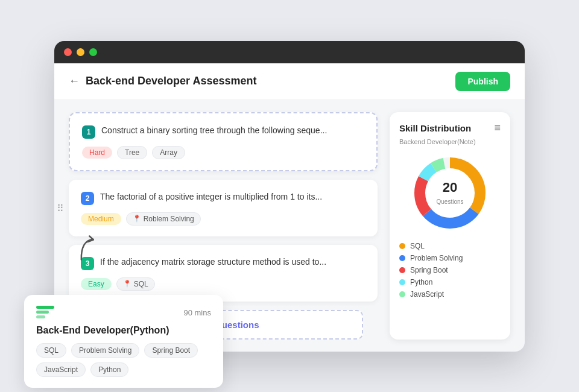 The height and width of the screenshot is (392, 579). Describe the element at coordinates (223, 284) in the screenshot. I see `question-tags: Easy 📍 SQL` at that location.